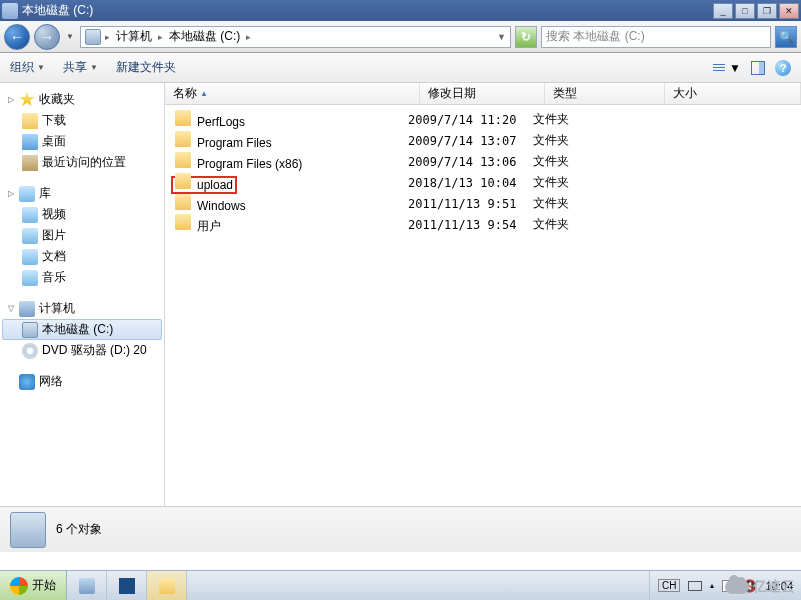  What do you see at coordinates (669, 586) in the screenshot?
I see `language-indicator: CH` at bounding box center [669, 586].